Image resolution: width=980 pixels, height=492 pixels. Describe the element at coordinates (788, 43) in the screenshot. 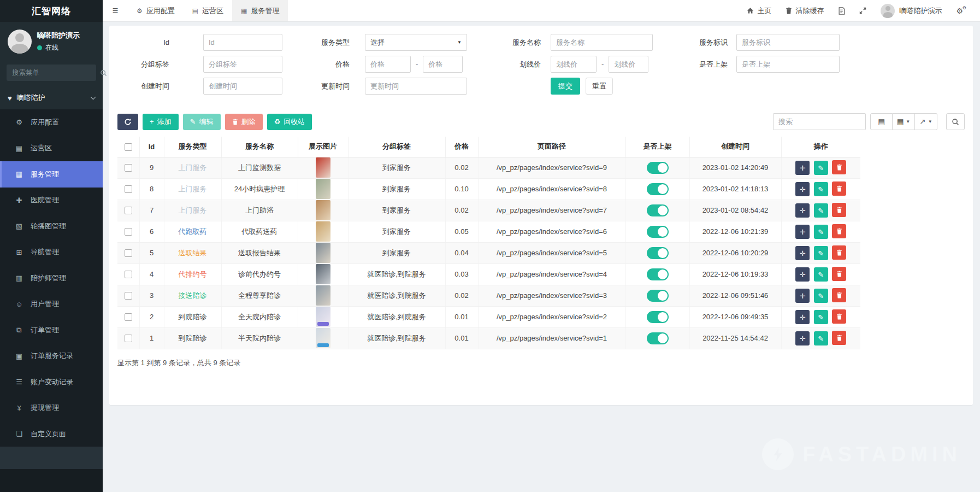

I see `filter-servicecode-input` at that location.